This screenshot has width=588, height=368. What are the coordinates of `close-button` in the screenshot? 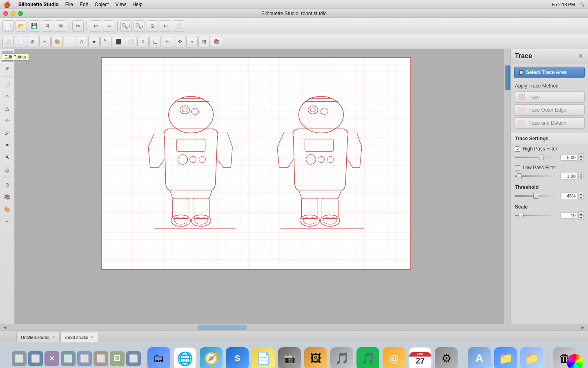 It's located at (6, 13).